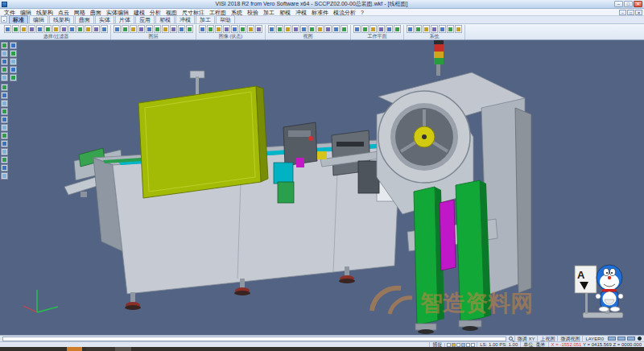 The height and width of the screenshot is (351, 644). I want to click on toolbar-tab: 线架构, so click(61, 19).